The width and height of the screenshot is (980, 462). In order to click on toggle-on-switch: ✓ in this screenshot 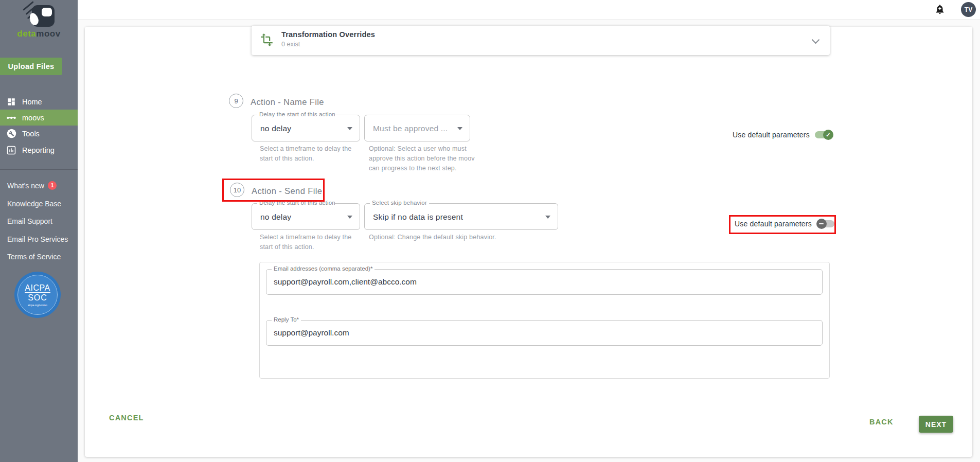, I will do `click(824, 135)`.